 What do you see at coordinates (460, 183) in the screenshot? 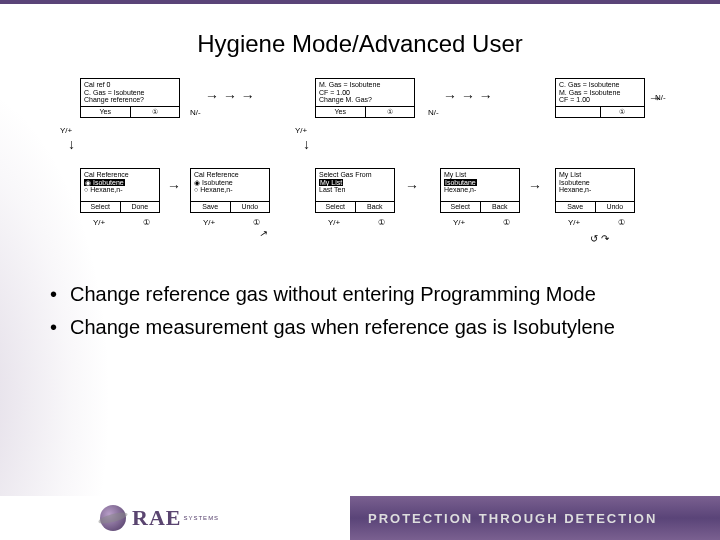
I see `option: Isobutane` at bounding box center [460, 183].